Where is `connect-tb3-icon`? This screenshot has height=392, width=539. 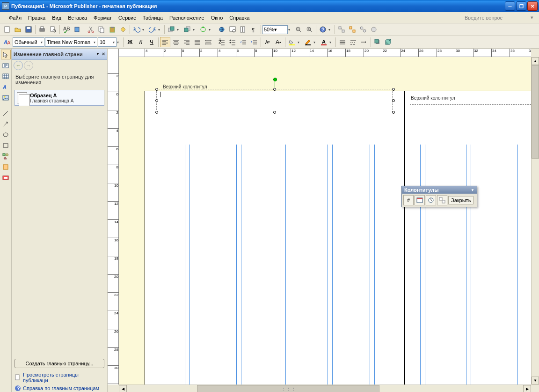
connect-tb3-icon is located at coordinates (363, 29).